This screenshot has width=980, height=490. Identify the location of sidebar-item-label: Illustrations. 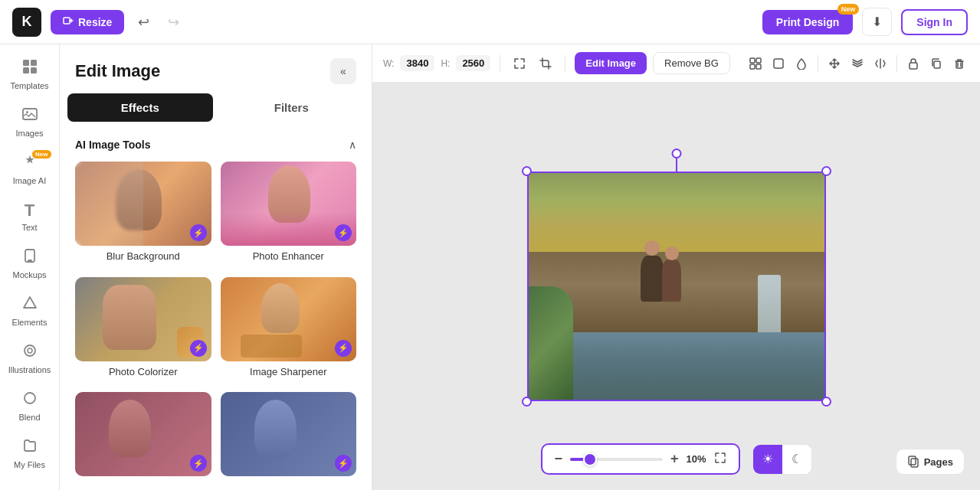
(30, 370).